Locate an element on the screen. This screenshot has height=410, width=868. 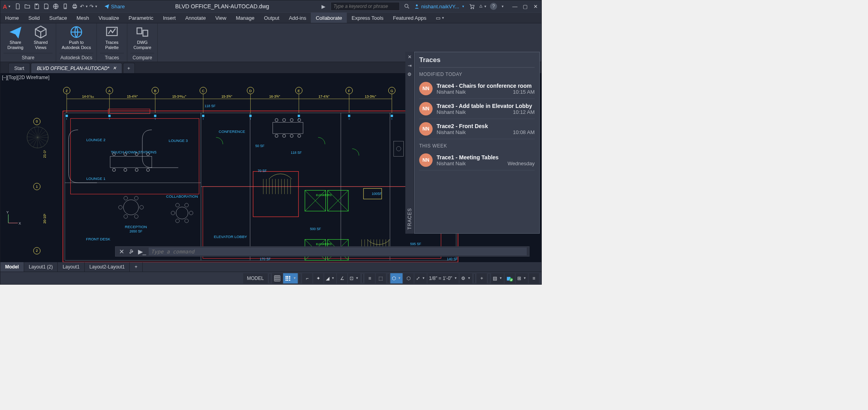
status-3dosnap-icon: ⬡▼ is located at coordinates (396, 278).